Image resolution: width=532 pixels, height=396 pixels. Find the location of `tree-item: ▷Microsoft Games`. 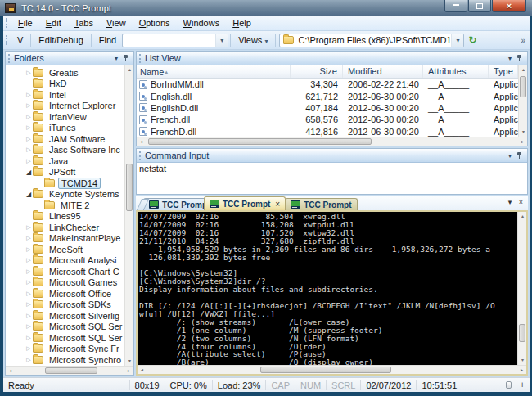

tree-item: ▷Microsoft Games is located at coordinates (65, 283).